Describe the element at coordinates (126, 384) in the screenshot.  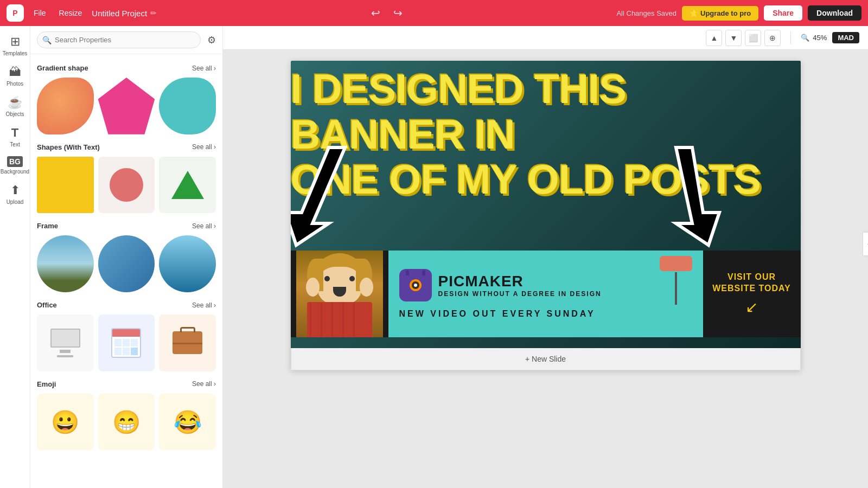
I see `emoji-section-header: Emoji See all ›` at that location.